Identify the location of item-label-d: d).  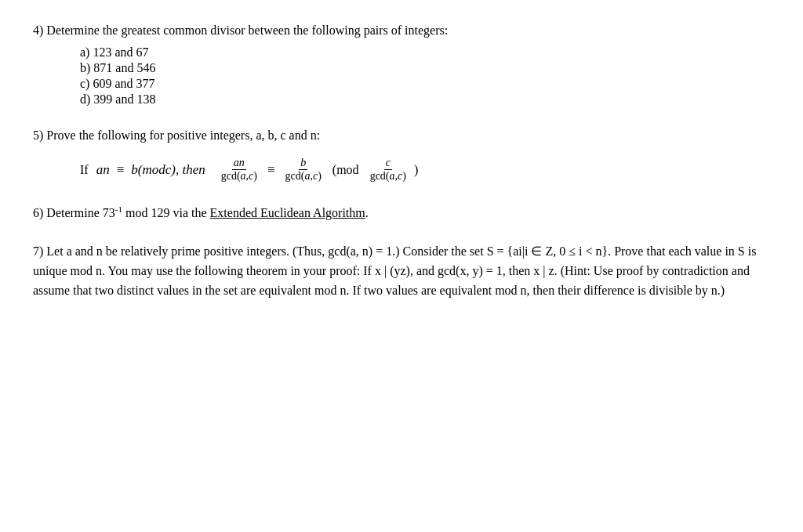
(86, 99).